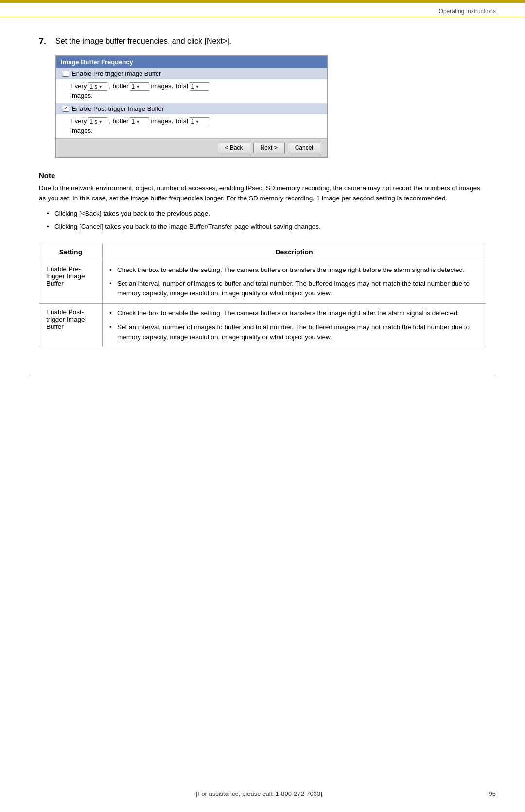  What do you see at coordinates (294, 289) in the screenshot?
I see `desc-bullet-0-1: Set an interval, number of images to buf…` at bounding box center [294, 289].